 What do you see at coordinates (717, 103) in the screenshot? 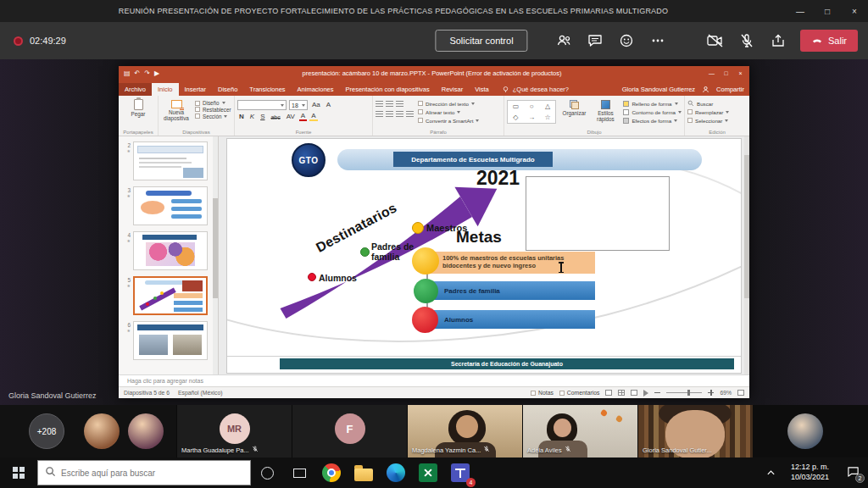
I see `find-button: Buscar` at bounding box center [717, 103].